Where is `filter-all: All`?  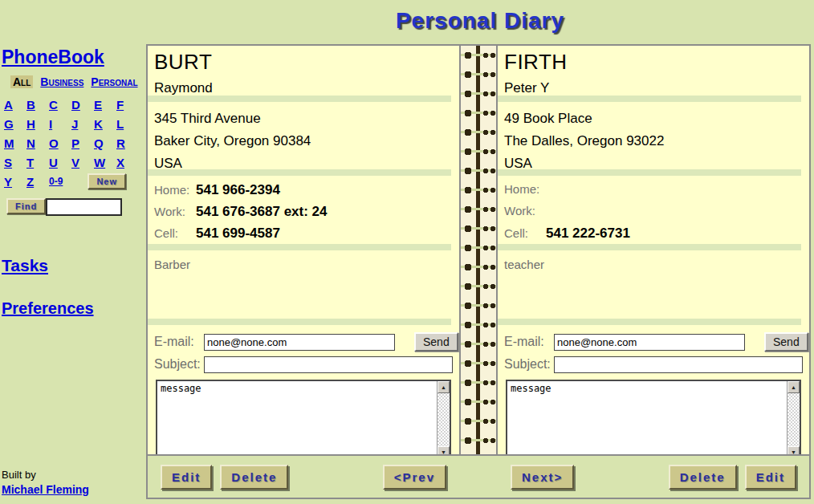 filter-all: All is located at coordinates (22, 82).